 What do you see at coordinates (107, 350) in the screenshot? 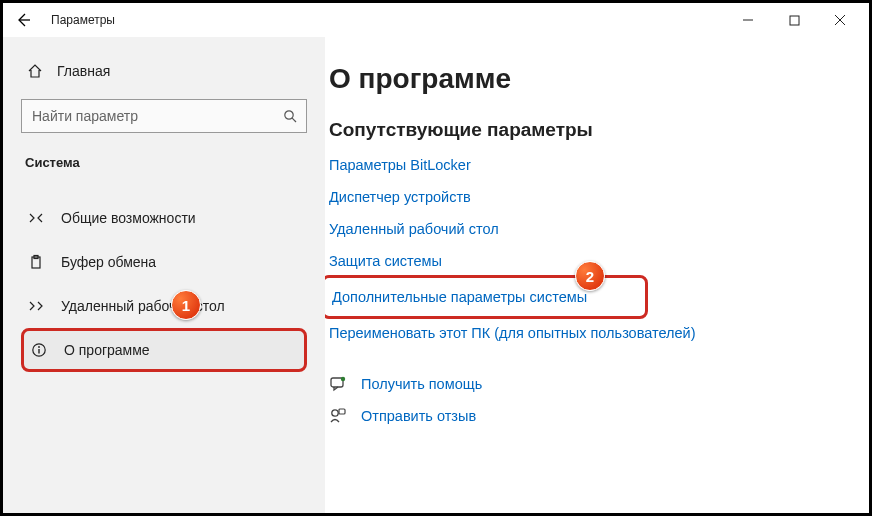
I see `nav-label: О программе` at bounding box center [107, 350].